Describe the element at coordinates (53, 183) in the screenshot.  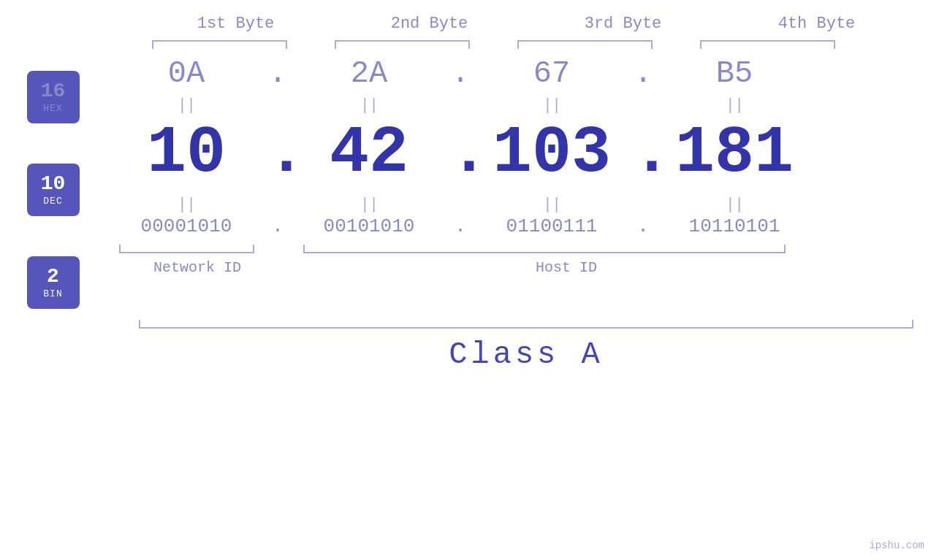
I see `badges-column: 16 HEX 10 DEC 2 BIN` at that location.